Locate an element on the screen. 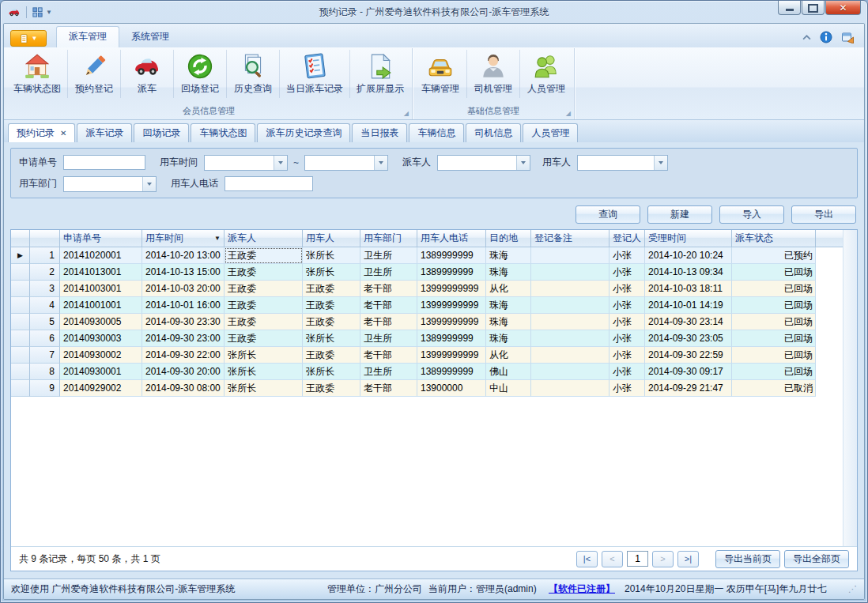 The image size is (868, 603). import-button: 导入 is located at coordinates (752, 215).